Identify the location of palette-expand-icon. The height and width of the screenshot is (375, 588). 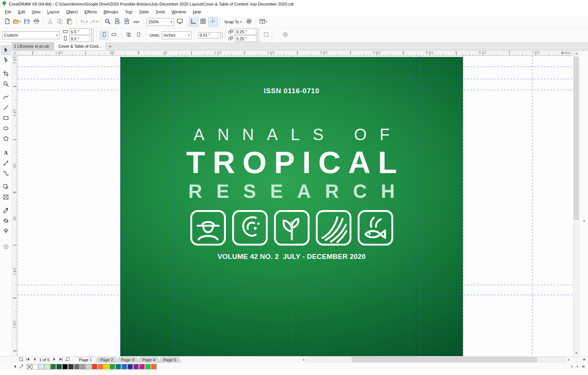
(584, 366).